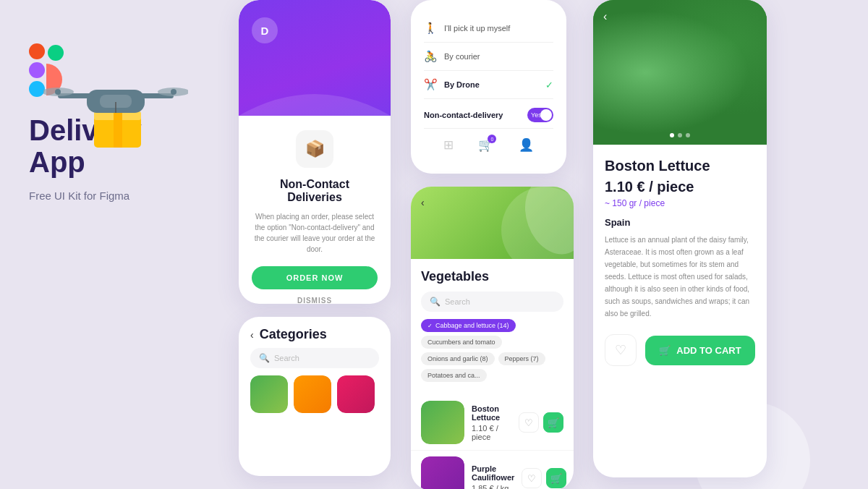  I want to click on product-leaves-bg, so click(680, 72).